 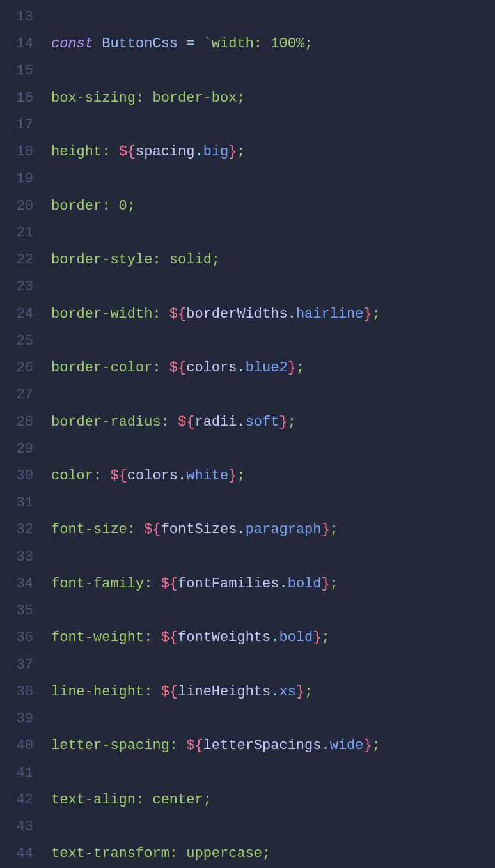 I want to click on css-rule: font-size:, so click(x=97, y=529).